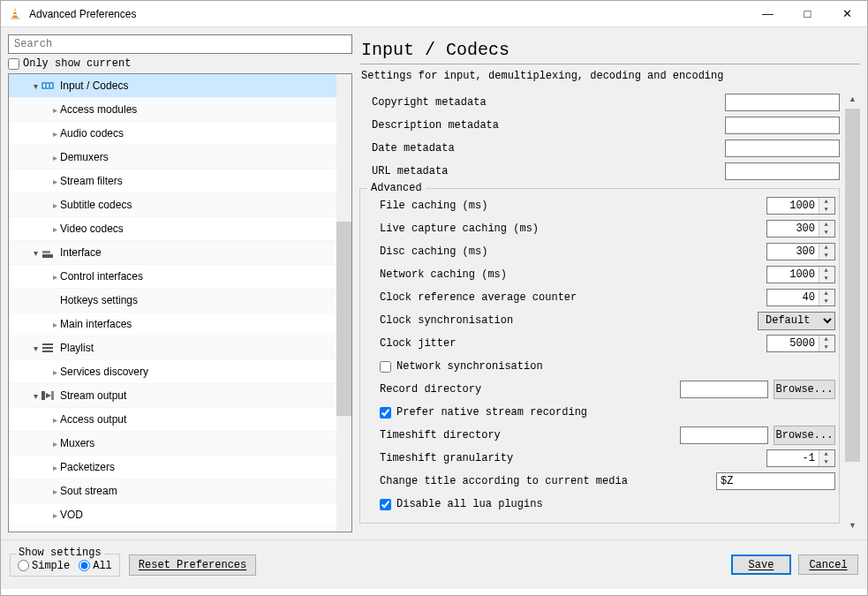  I want to click on minimize-button: —, so click(768, 14).